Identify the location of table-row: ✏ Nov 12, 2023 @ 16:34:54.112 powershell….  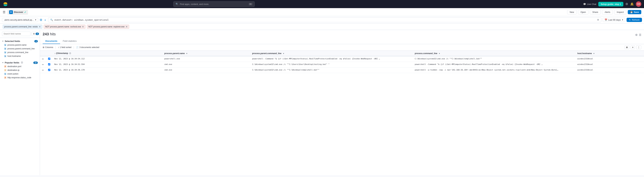
(342, 59).